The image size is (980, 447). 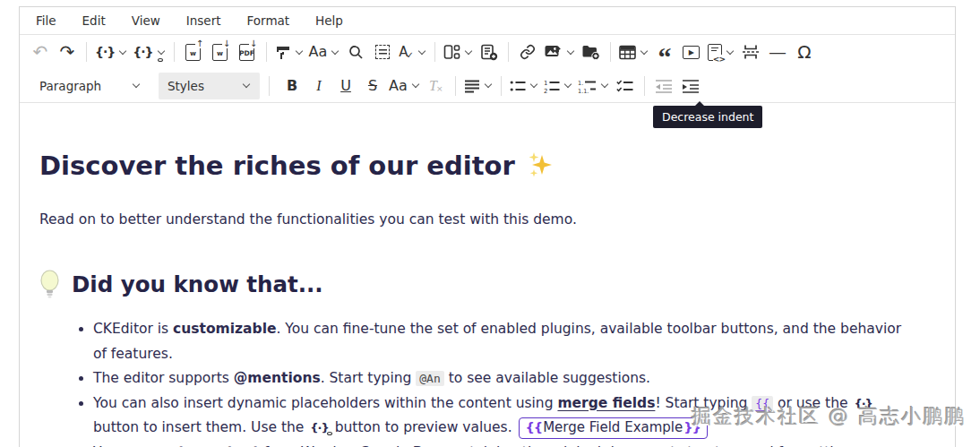 What do you see at coordinates (70, 86) in the screenshot?
I see `paragraph-style-value: Paragraph` at bounding box center [70, 86].